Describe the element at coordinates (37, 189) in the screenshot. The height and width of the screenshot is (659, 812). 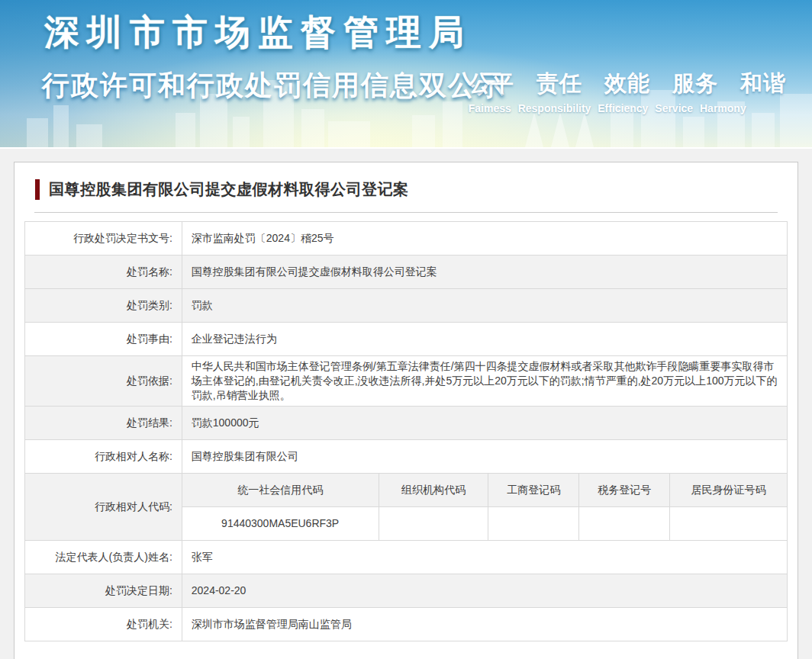
I see `title-accent-bar` at that location.